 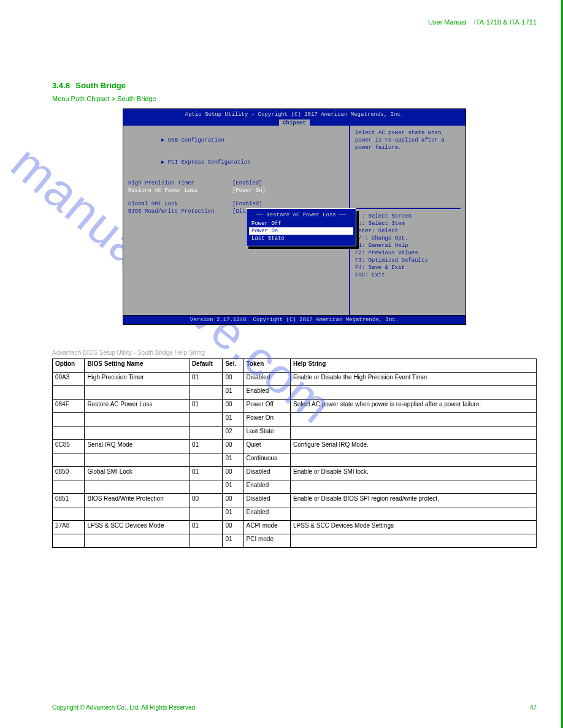 What do you see at coordinates (267, 460) in the screenshot?
I see `table-cell: Continuous` at bounding box center [267, 460].